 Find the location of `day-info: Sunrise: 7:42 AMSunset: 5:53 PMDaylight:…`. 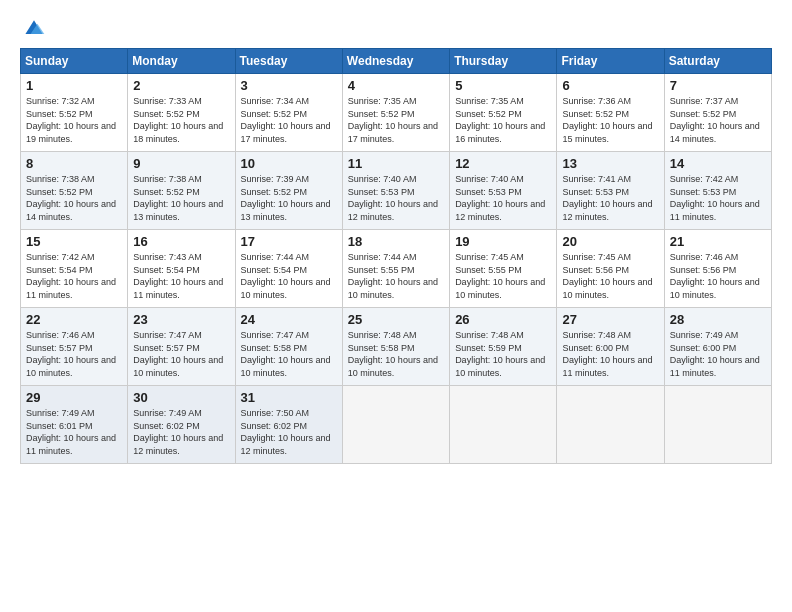

day-info: Sunrise: 7:42 AMSunset: 5:53 PMDaylight:… is located at coordinates (718, 198).